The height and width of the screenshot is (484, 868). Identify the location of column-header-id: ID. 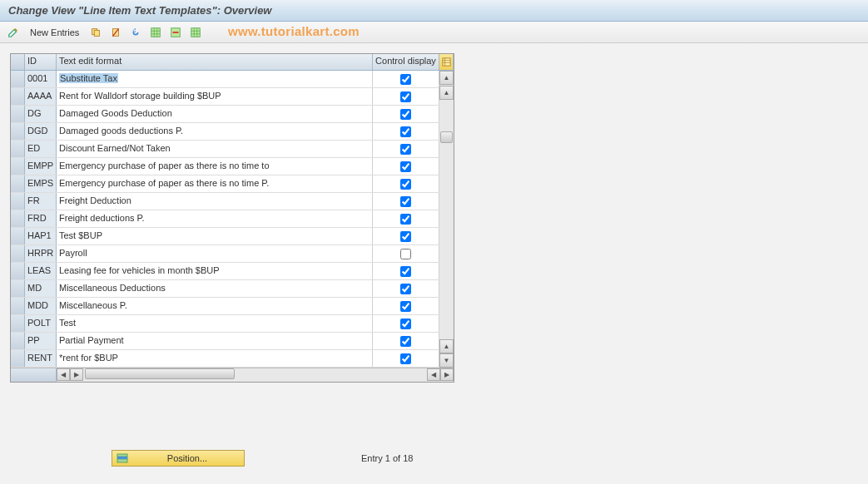
(41, 62).